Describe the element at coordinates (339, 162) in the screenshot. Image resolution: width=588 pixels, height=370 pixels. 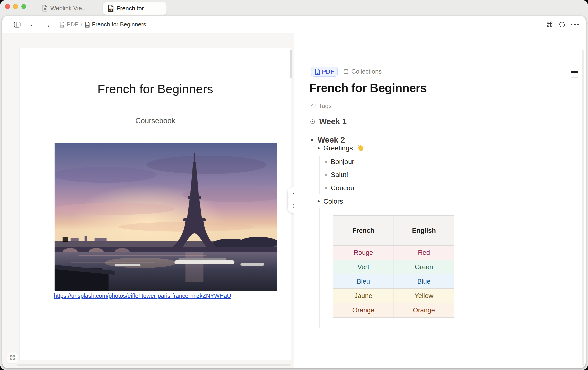
I see `list-item-bonjour: Bonjour` at that location.